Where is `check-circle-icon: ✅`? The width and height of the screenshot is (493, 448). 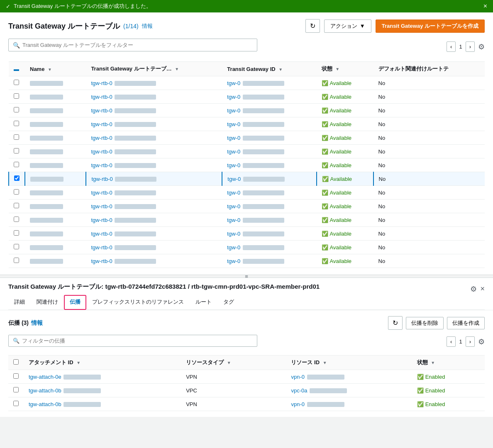
check-circle-icon: ✅ is located at coordinates (325, 124).